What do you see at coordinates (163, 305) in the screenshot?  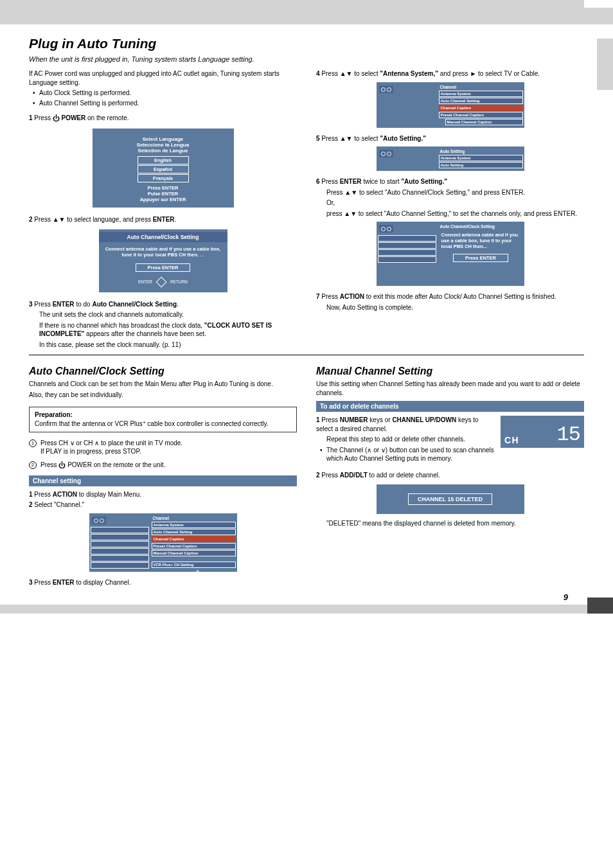 I see `step-3: 3 Press ENTER to do Auto Channel/Clock S…` at bounding box center [163, 305].